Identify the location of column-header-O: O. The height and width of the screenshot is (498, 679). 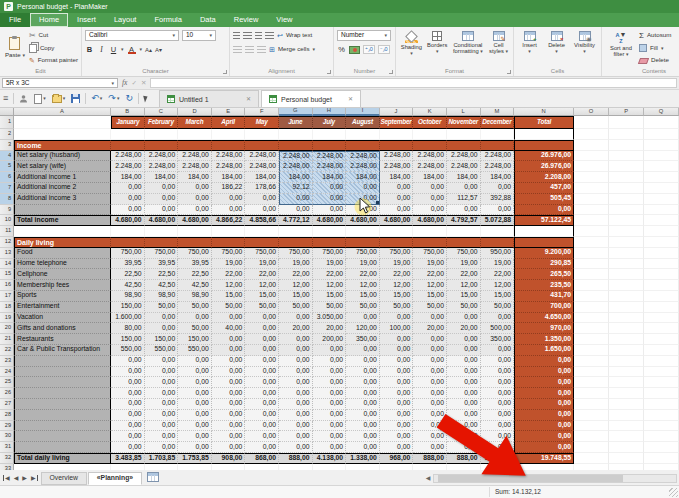
(592, 112).